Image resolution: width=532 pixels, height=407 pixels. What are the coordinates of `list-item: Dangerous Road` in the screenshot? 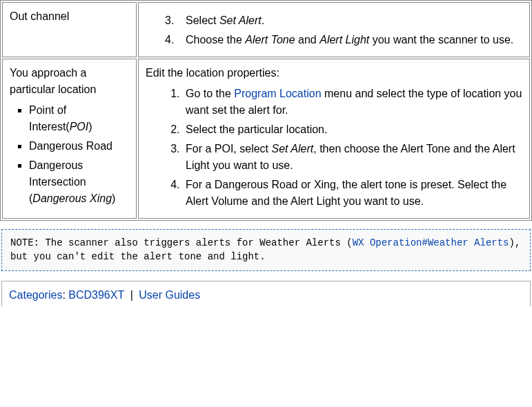 It's located at (79, 146).